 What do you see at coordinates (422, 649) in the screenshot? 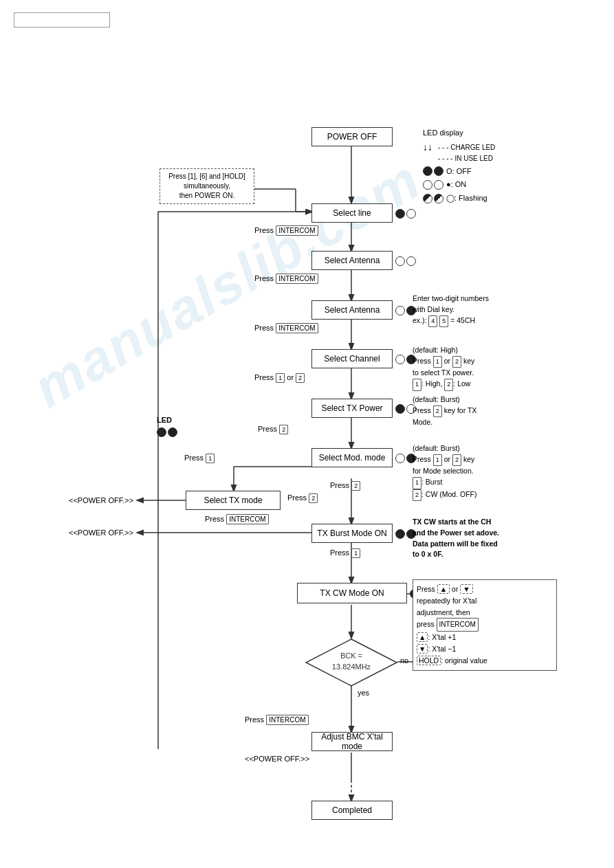
I see `bmc-down-label: ▼` at bounding box center [422, 649].